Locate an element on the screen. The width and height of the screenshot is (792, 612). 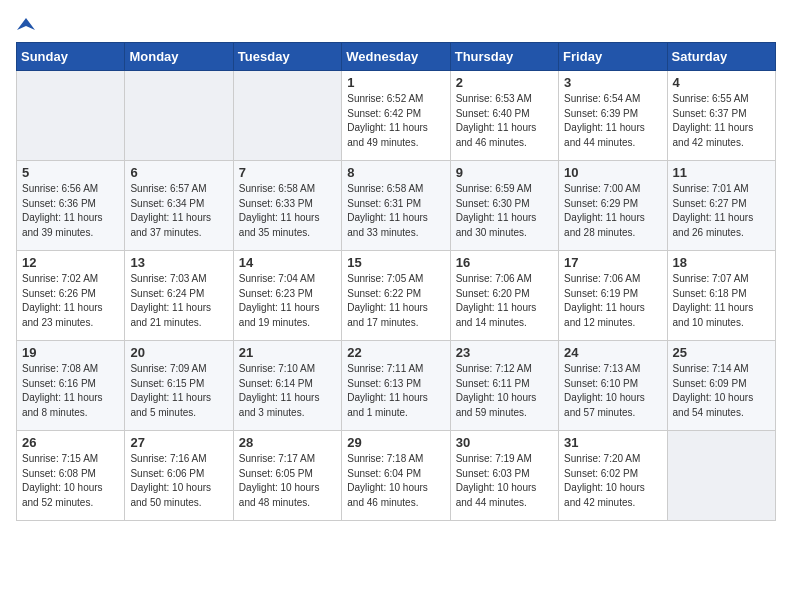
day-number: 8 is located at coordinates (396, 172).